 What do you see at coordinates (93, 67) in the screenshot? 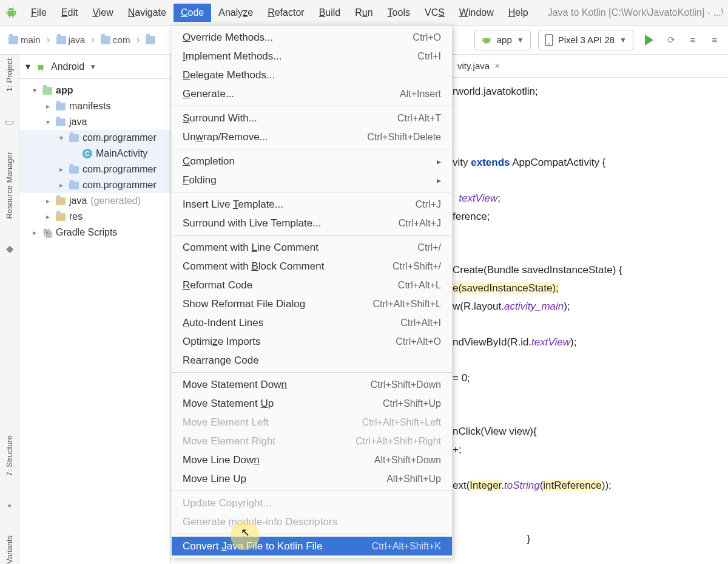
I see `chevron-down-icon: ▼` at bounding box center [93, 67].